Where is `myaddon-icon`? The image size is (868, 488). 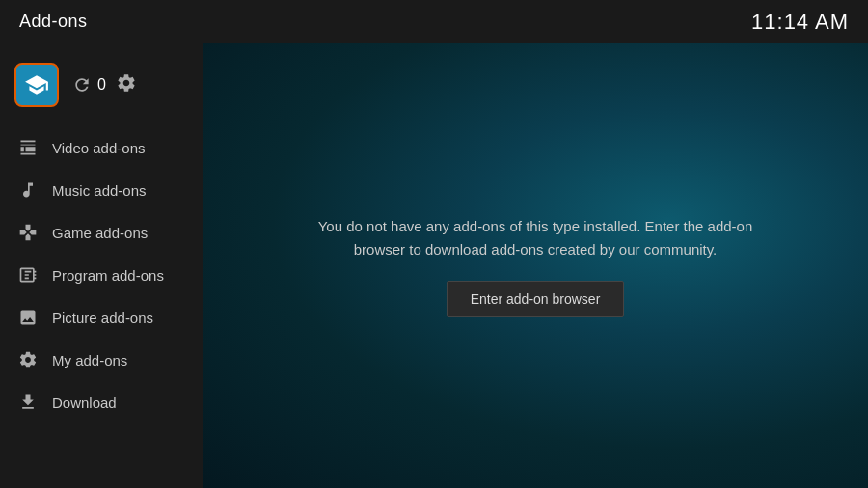 myaddon-icon is located at coordinates (28, 360).